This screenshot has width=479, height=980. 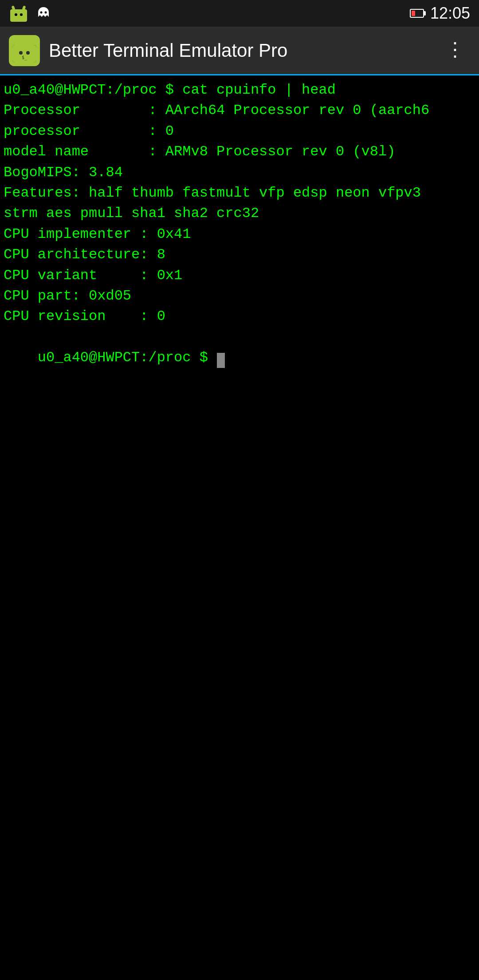 What do you see at coordinates (31, 13) in the screenshot?
I see `status-left` at bounding box center [31, 13].